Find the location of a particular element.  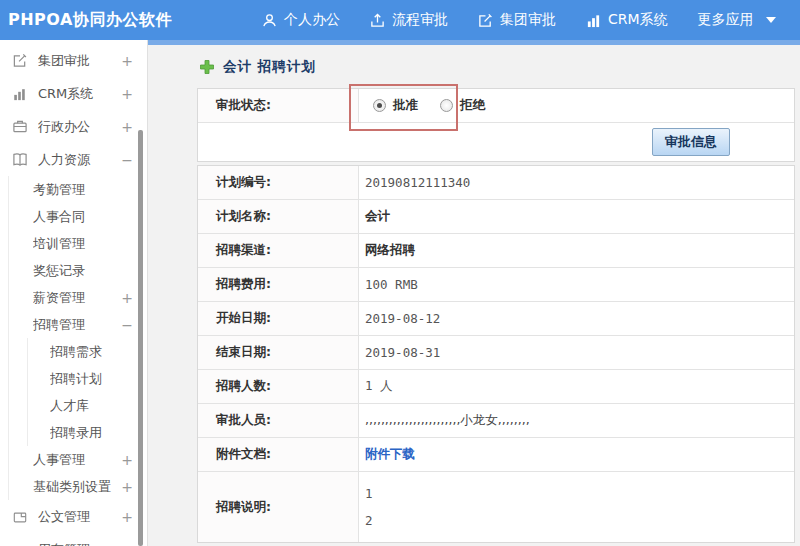

nav-label: 更多应用 is located at coordinates (726, 20).